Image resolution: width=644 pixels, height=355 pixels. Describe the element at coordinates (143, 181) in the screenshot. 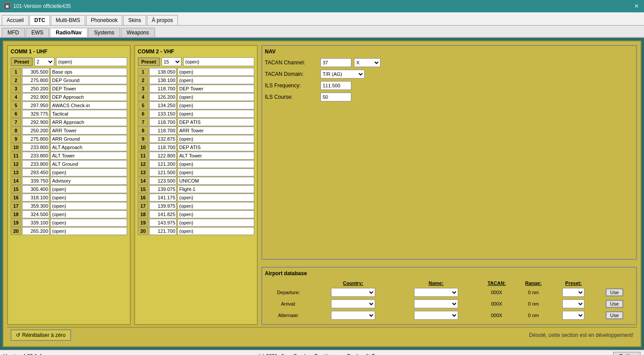

I see `comm2-rownum-14: 14` at that location.